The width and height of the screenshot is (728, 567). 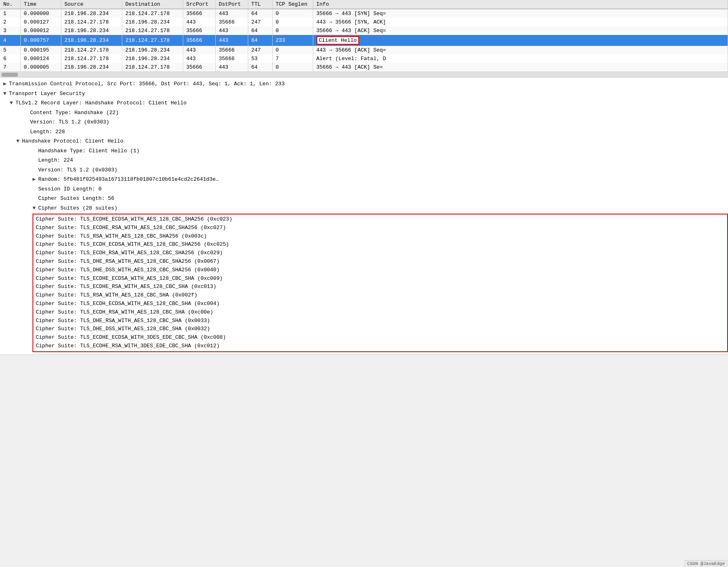 I want to click on session-id-spacer, so click(x=35, y=189).